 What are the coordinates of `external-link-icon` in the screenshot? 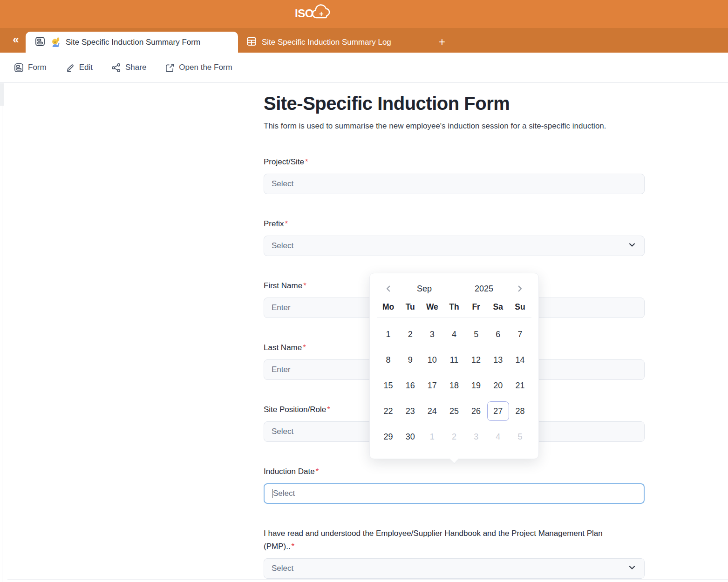 It's located at (170, 68).